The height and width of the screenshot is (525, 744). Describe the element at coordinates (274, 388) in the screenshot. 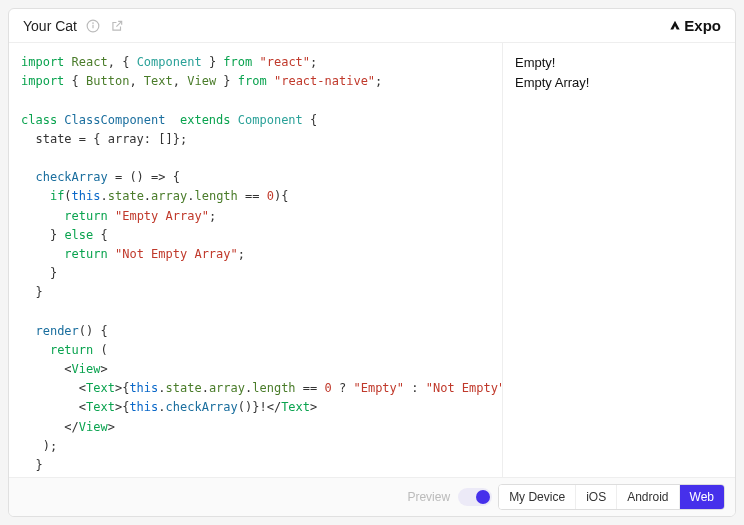

I see `jsx-length: length` at that location.